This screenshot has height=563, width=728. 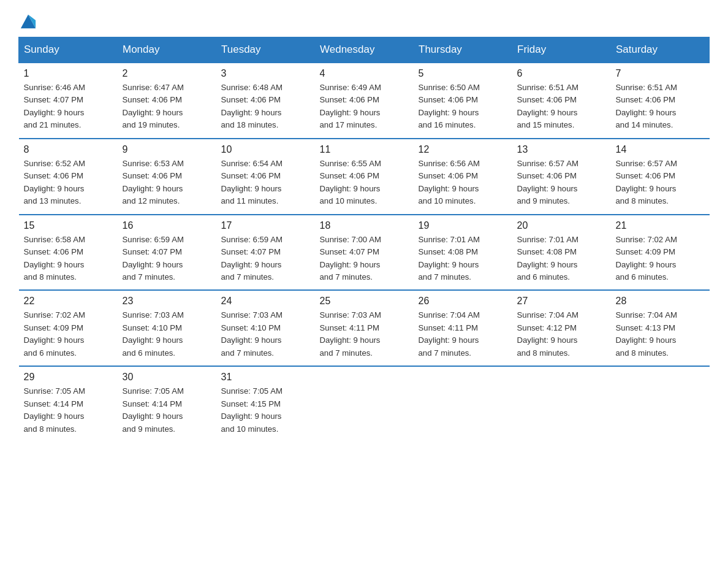 I want to click on day-info: Sunrise: 7:04 AMSunset: 4:11 PMDaylight:…, so click(x=463, y=334).